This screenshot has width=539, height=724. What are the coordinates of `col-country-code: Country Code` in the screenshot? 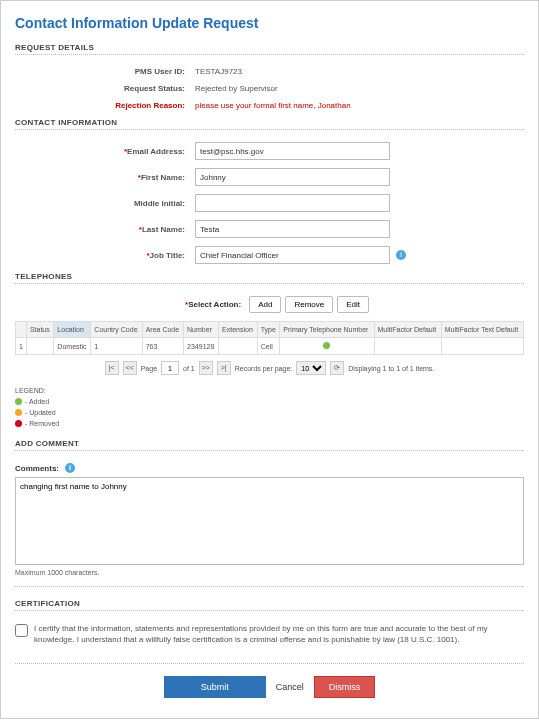 It's located at (116, 330).